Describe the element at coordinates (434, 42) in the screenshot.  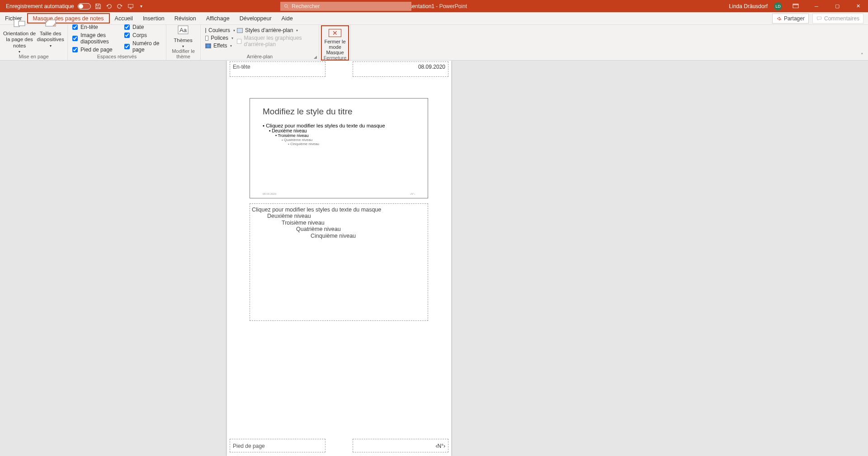
I see `ribbon: Orientation de la page des notes ▾ Taill…` at that location.